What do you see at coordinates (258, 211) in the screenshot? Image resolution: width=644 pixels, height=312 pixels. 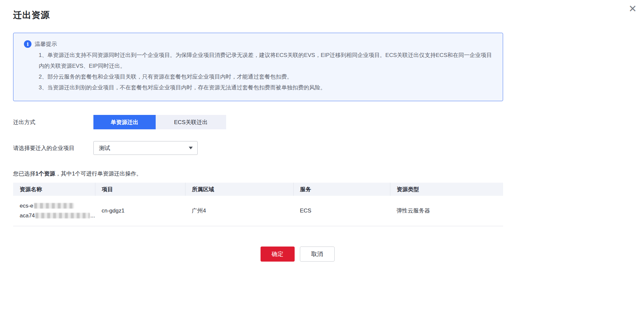 I see `table-row: ecs-e aca74... cn-gdgz1 广州4 ECS 弹性云服务器` at bounding box center [258, 211].